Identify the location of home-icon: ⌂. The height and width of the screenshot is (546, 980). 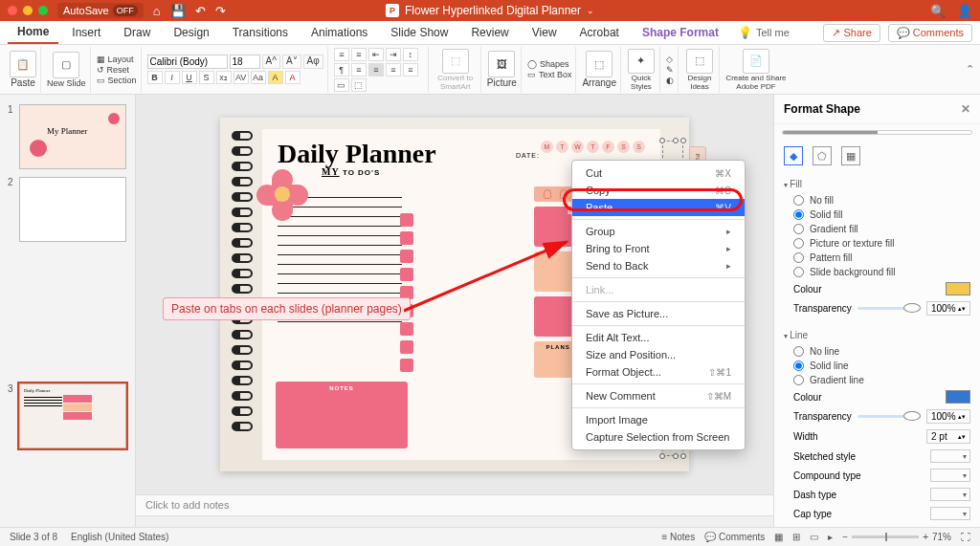
(157, 11).